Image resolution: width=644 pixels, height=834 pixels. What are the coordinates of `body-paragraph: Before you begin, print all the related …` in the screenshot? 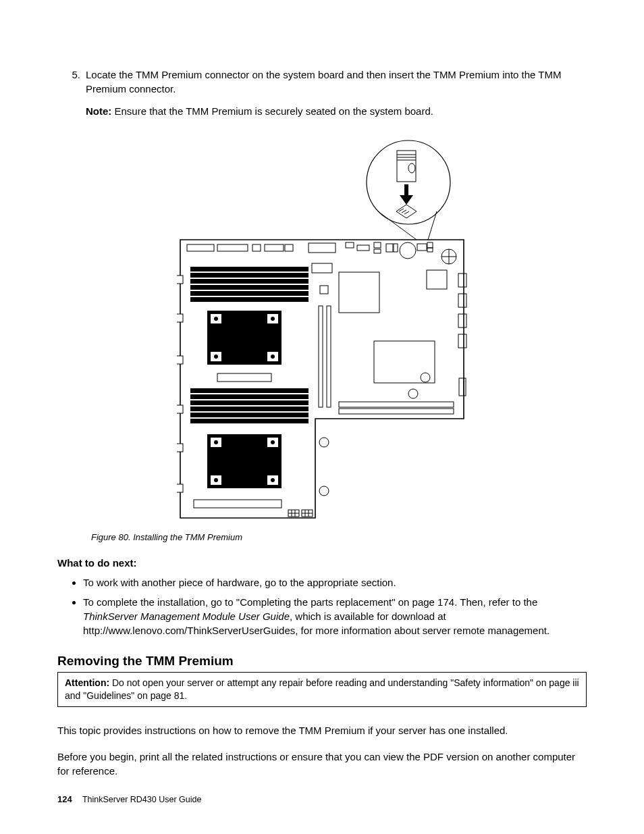 It's located at (322, 764).